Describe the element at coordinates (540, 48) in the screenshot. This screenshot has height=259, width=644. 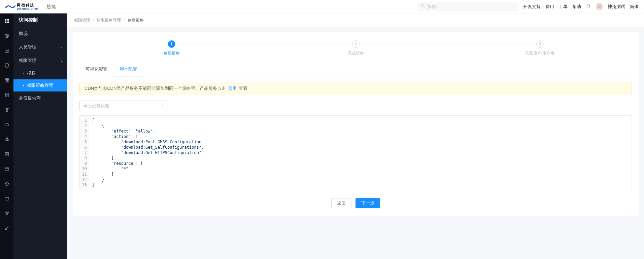
I see `step-3: 3 关联用户/用户组` at that location.